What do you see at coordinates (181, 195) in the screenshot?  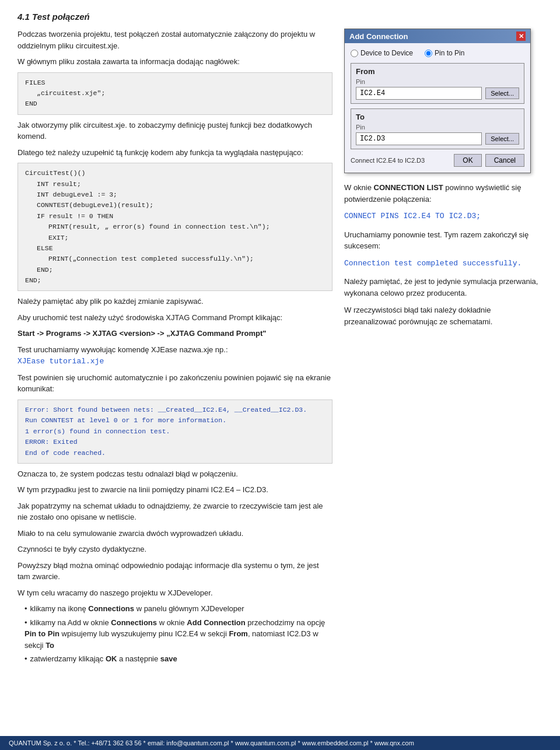 I see `code-line: INT debugLevel := 3;` at bounding box center [181, 195].